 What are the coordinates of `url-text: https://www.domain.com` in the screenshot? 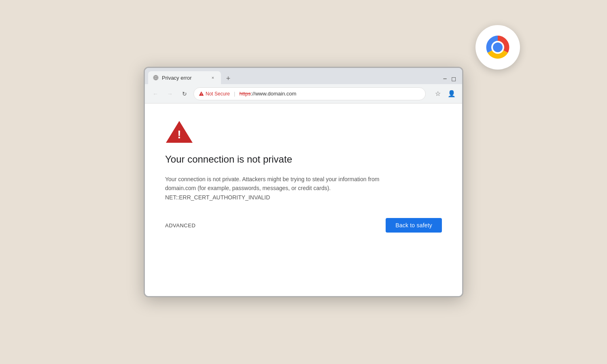 It's located at (268, 94).